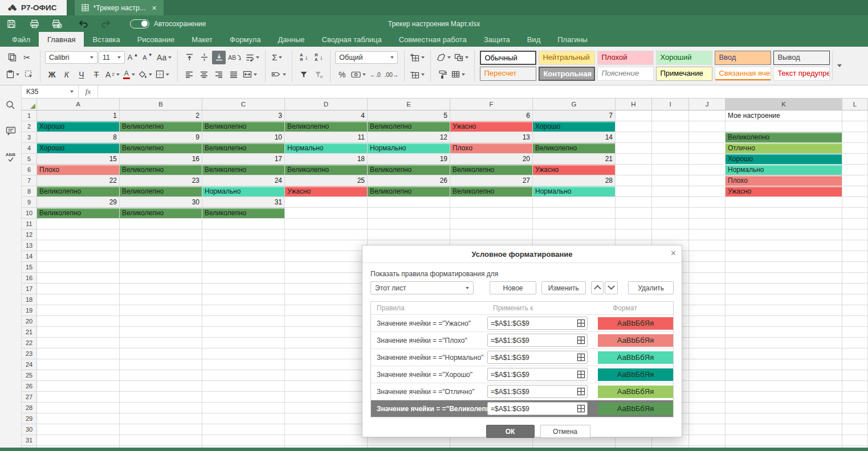 Image resolution: width=868 pixels, height=451 pixels. I want to click on cell-F12, so click(491, 235).